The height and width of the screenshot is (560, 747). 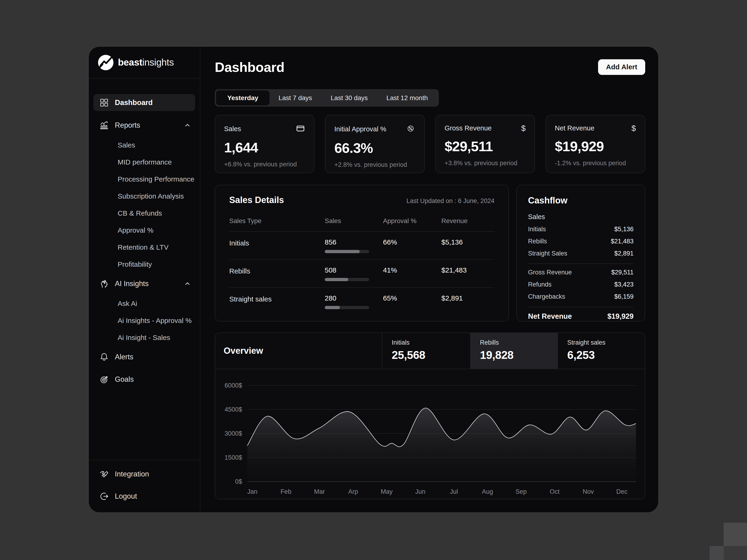 I want to click on sidebar-bottom: Integration Logout, so click(x=145, y=486).